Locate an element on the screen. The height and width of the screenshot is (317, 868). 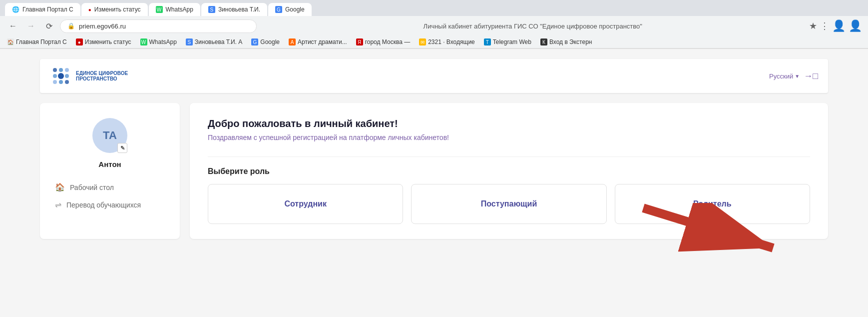
whatsapp-favicon: W is located at coordinates (159, 10).